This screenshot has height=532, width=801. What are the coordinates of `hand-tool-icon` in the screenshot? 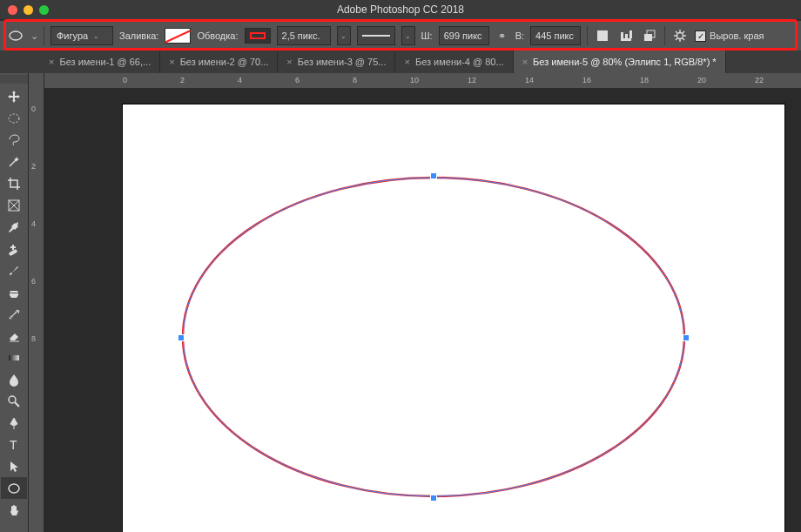 It's located at (14, 510).